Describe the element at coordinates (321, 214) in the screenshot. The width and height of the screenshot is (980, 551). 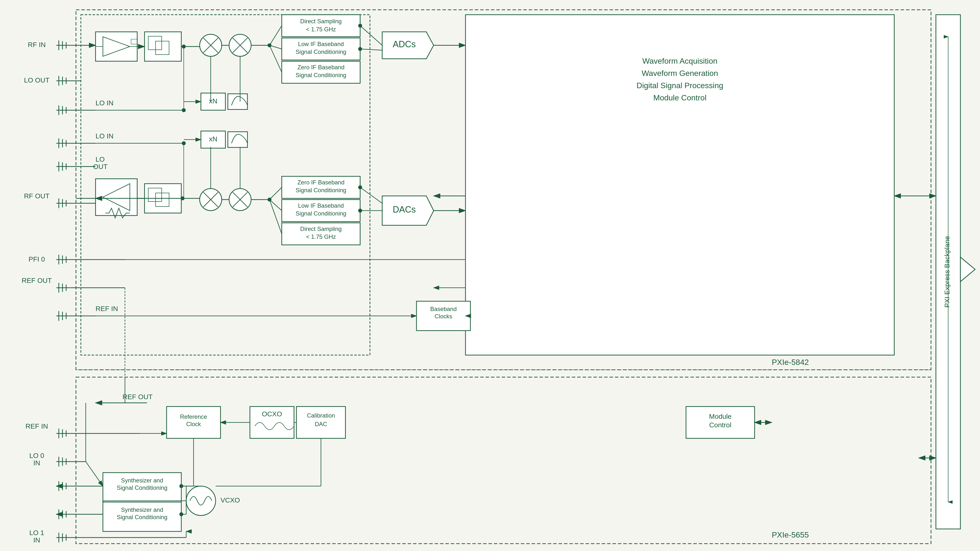
I see `low-if-bot-line2: Signal Conditioning` at that location.